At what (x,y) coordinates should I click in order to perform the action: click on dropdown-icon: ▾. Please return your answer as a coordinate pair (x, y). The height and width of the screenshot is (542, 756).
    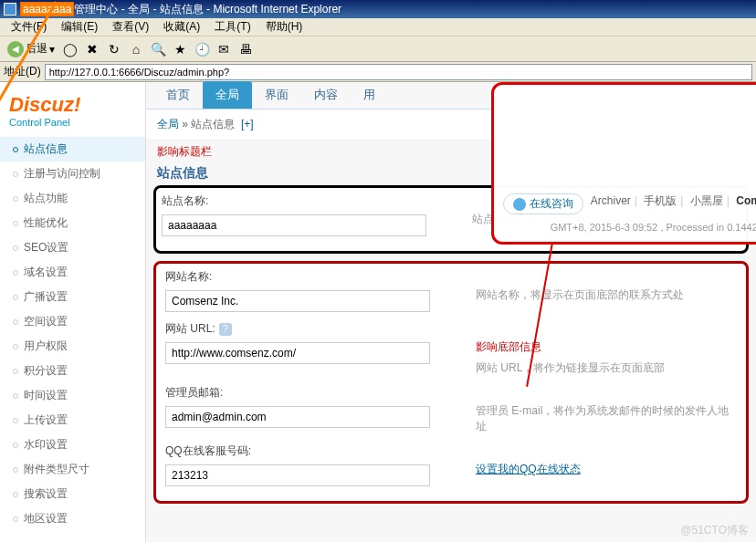
    Looking at the image, I should click on (52, 49).